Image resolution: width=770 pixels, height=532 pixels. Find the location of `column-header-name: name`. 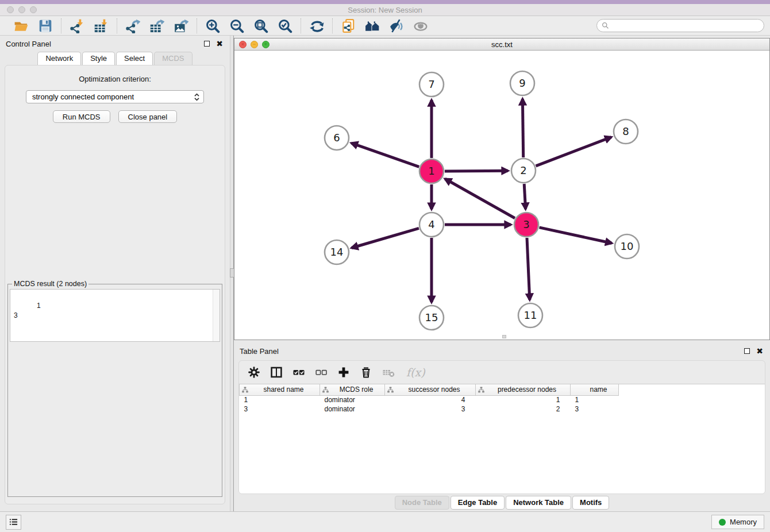

column-header-name: name is located at coordinates (595, 390).